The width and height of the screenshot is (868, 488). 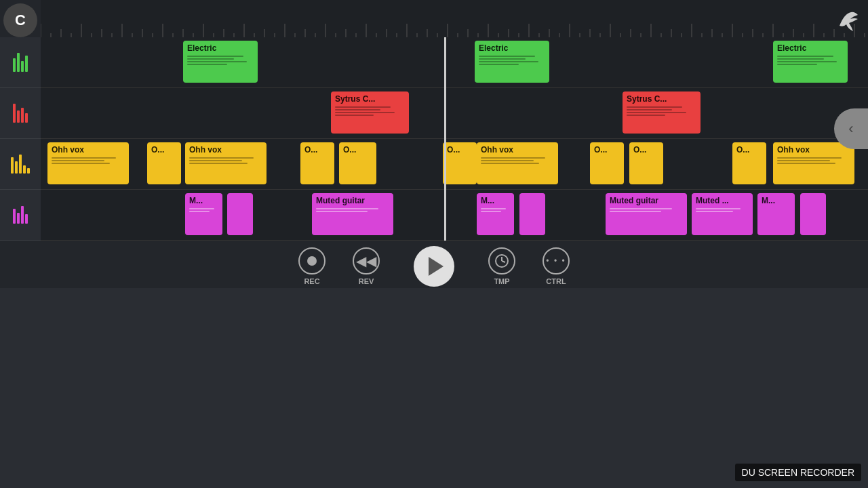 What do you see at coordinates (434, 164) in the screenshot?
I see `track-ohh-vox: Ohh vox O... Ohh vox` at bounding box center [434, 164].